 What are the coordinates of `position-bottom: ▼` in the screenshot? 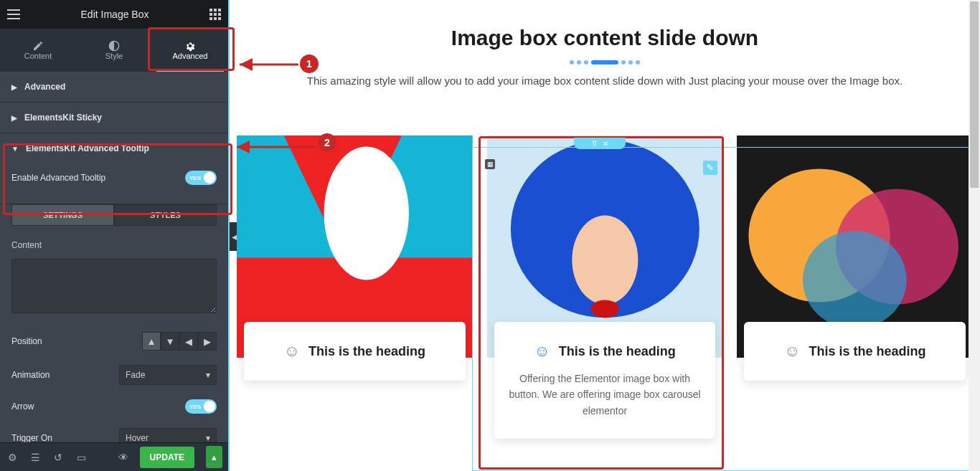 It's located at (170, 341).